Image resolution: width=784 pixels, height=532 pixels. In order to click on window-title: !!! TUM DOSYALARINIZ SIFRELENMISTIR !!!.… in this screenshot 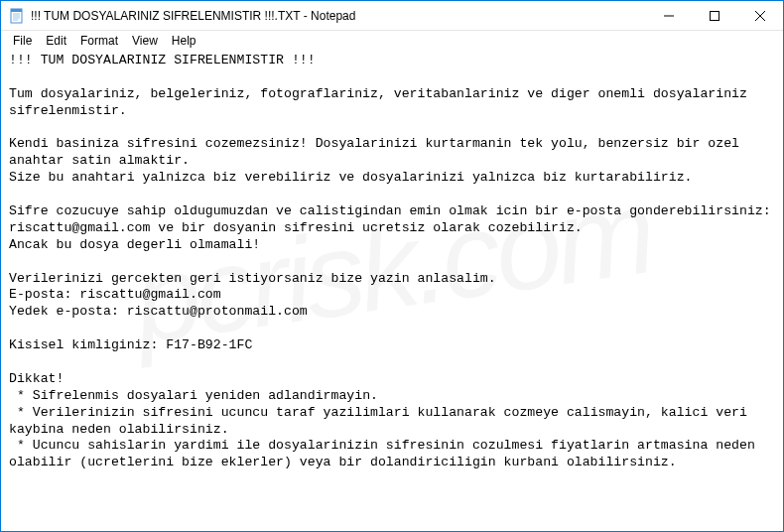, I will do `click(193, 16)`.